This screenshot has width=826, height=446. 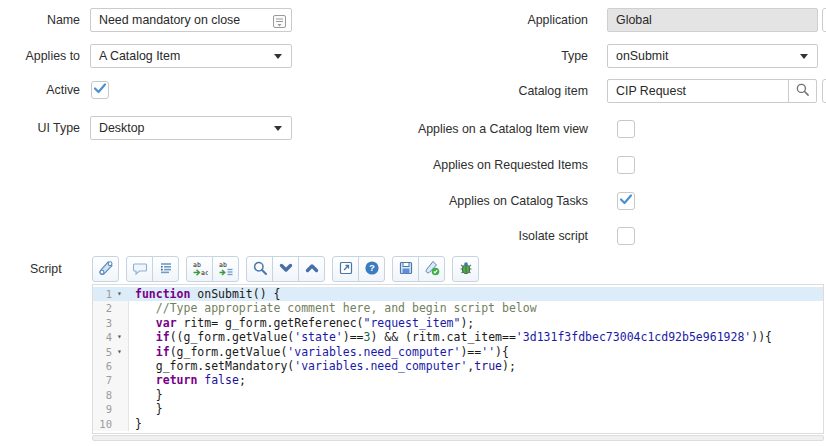 I want to click on save-icon, so click(x=406, y=270).